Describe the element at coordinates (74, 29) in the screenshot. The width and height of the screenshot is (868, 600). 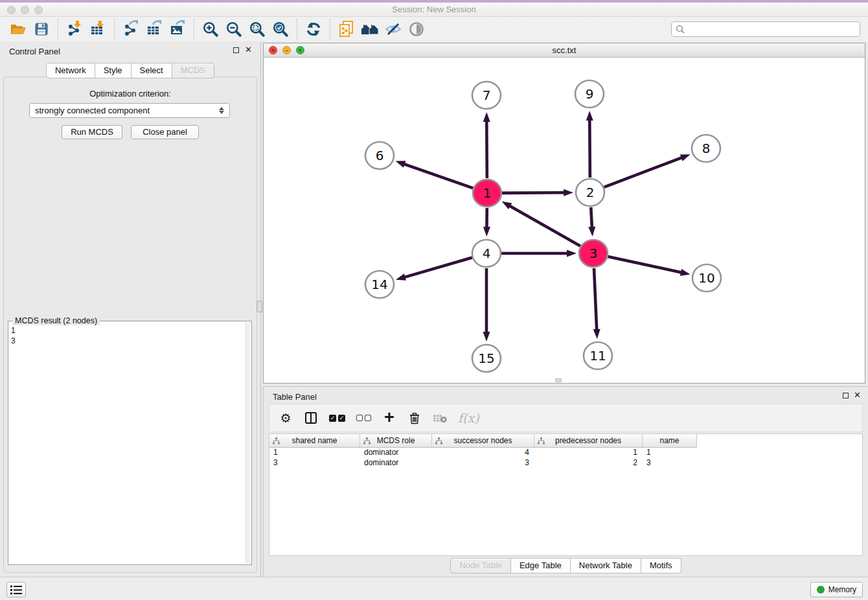
I see `import-network-icon` at that location.